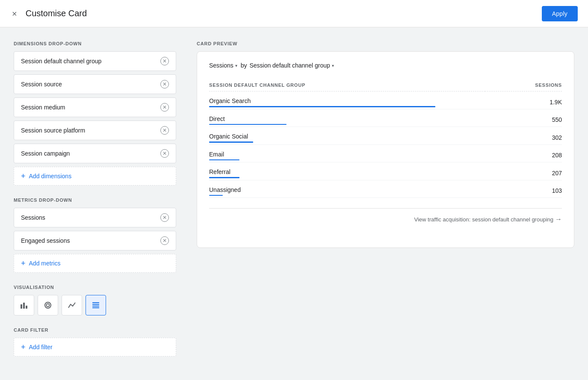 This screenshot has width=588, height=380. What do you see at coordinates (95, 176) in the screenshot?
I see `add-dimensions-button: + Add dimensions` at bounding box center [95, 176].